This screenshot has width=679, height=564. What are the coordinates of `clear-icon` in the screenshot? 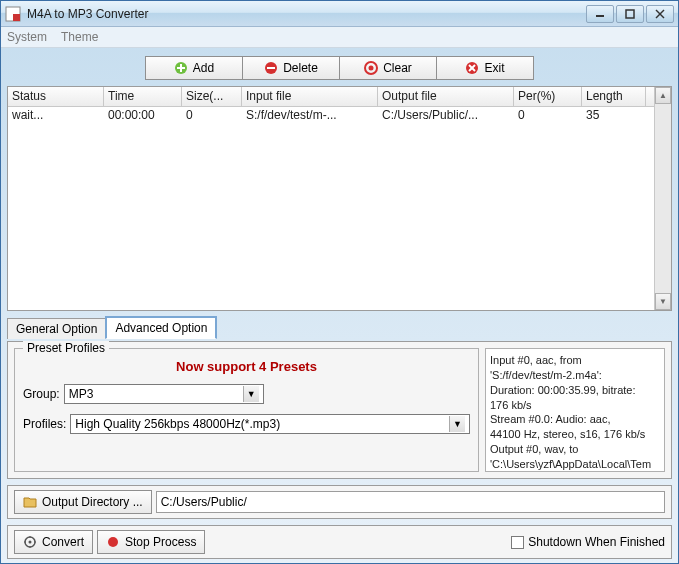 It's located at (371, 68).